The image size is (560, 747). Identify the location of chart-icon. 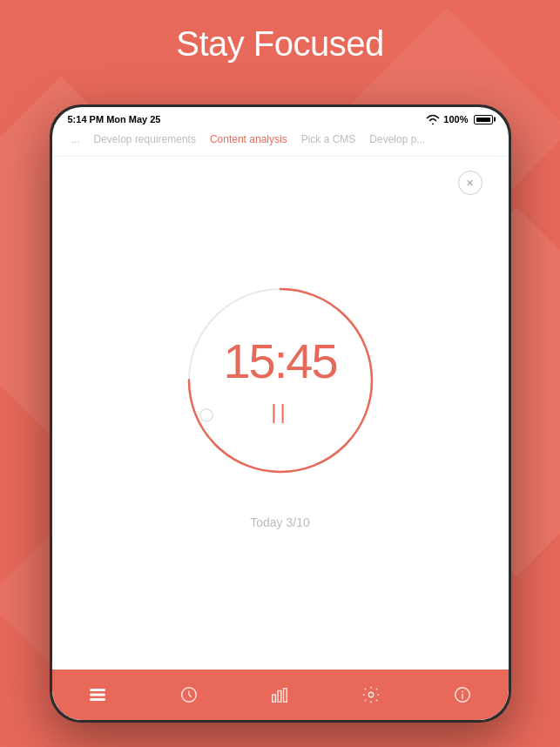
(280, 695).